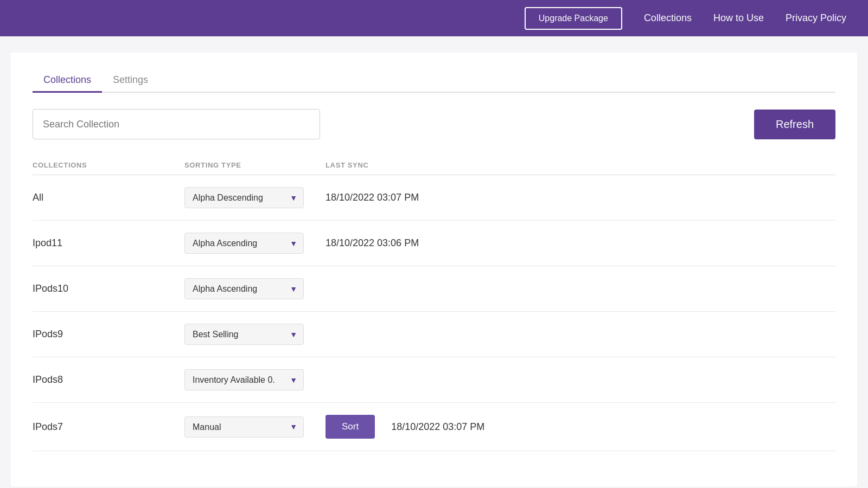 The image size is (868, 488). Describe the element at coordinates (108, 427) in the screenshot. I see `collection-name: IPods7` at that location.